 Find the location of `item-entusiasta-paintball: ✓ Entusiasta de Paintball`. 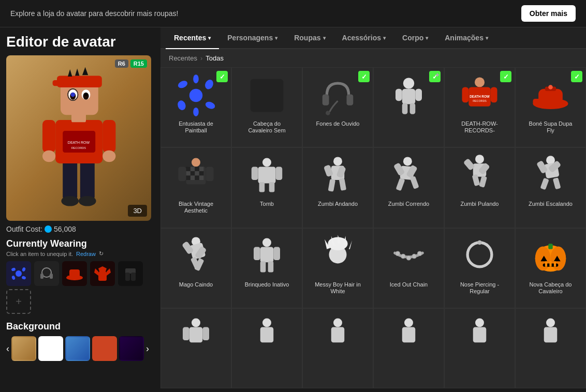

item-entusiasta-paintball: ✓ Entusiasta de Paintball is located at coordinates (196, 108).